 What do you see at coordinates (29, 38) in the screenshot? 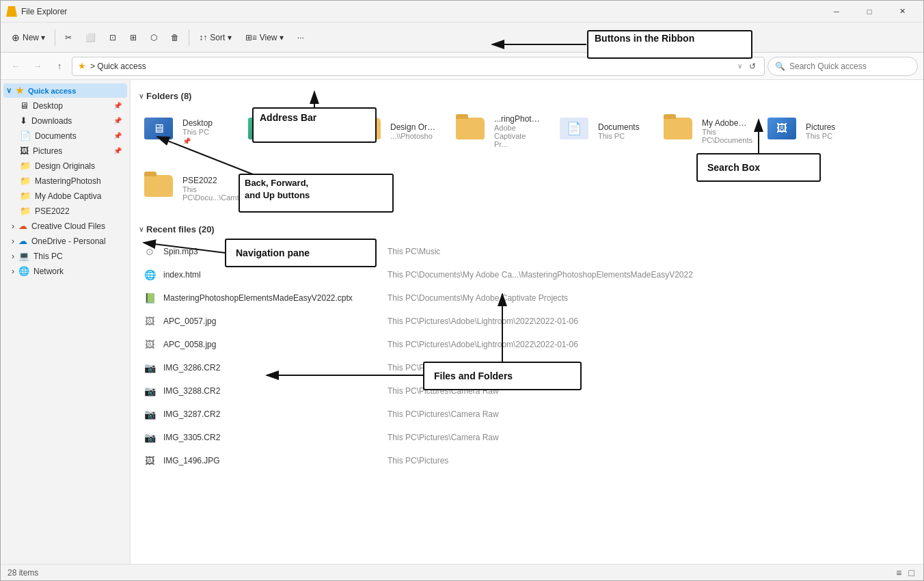
I see `new-button: ⊕ New ▾` at bounding box center [29, 38].